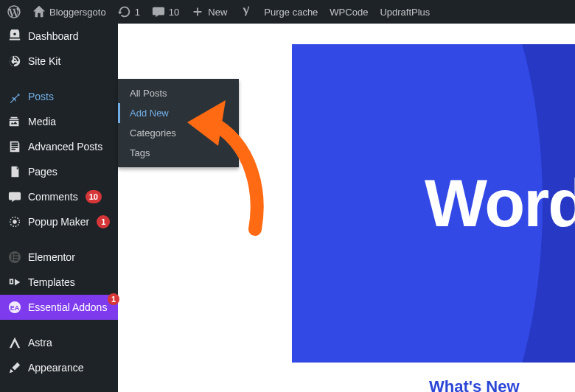  What do you see at coordinates (65, 147) in the screenshot?
I see `sidebar-label: Advanced Posts` at bounding box center [65, 147].